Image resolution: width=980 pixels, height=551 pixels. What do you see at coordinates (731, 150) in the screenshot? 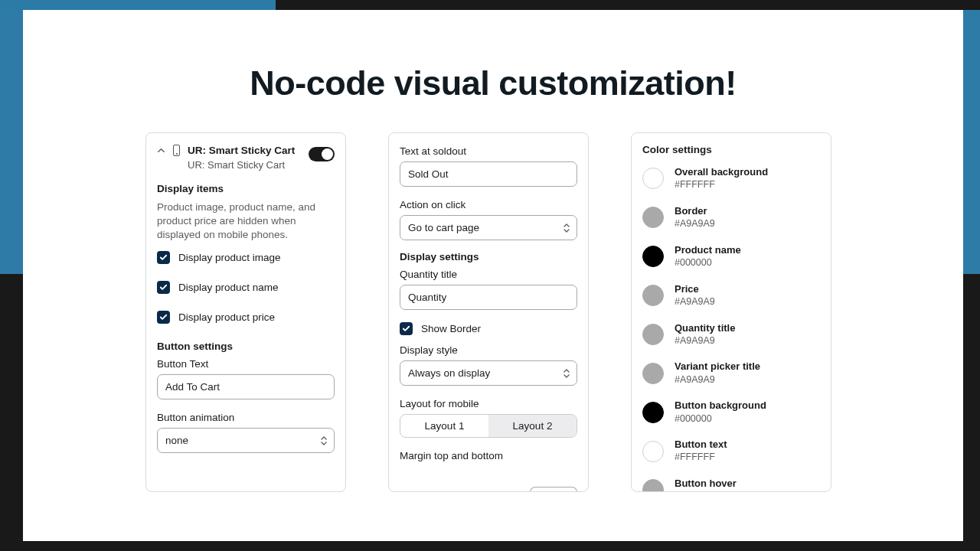
I see `section-color-settings: Color settings` at bounding box center [731, 150].